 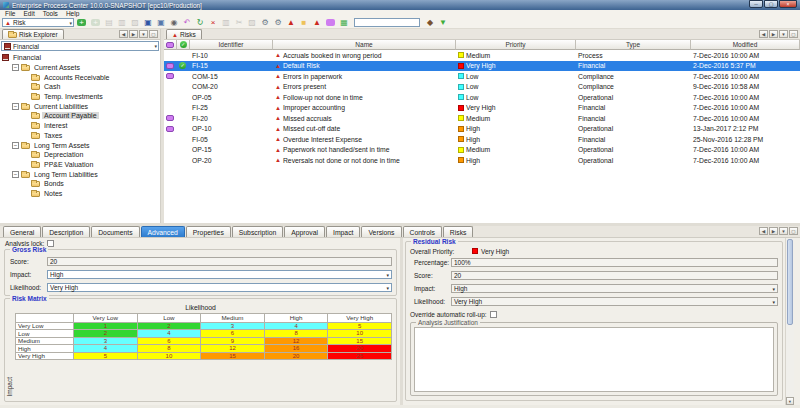 What do you see at coordinates (746, 45) in the screenshot?
I see `column-modified: Modified` at bounding box center [746, 45].